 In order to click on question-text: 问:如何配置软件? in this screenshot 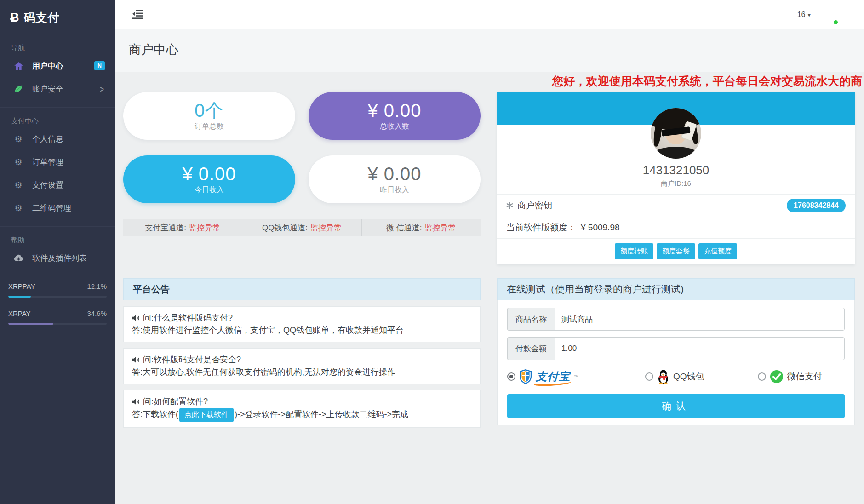, I will do `click(176, 402)`.